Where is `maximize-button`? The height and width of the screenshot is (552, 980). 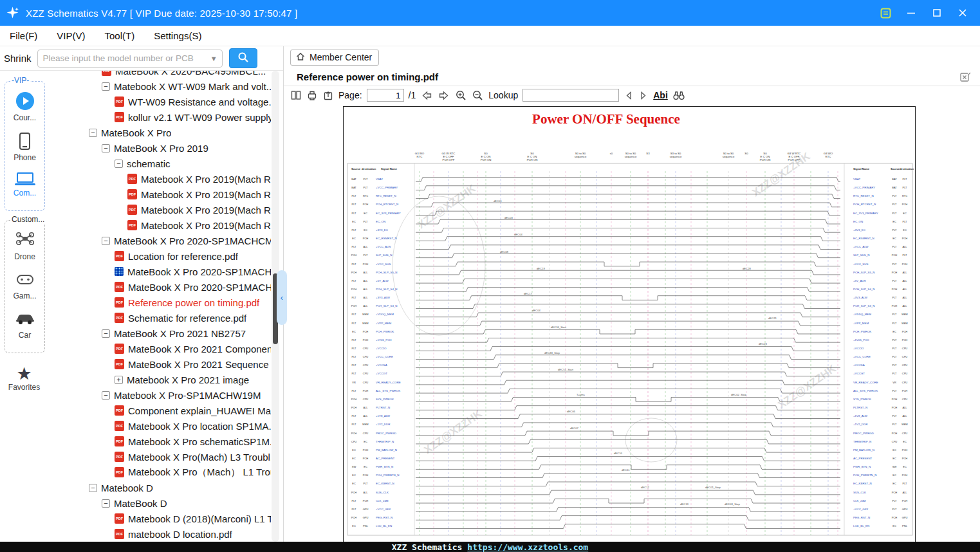
maximize-button is located at coordinates (937, 13).